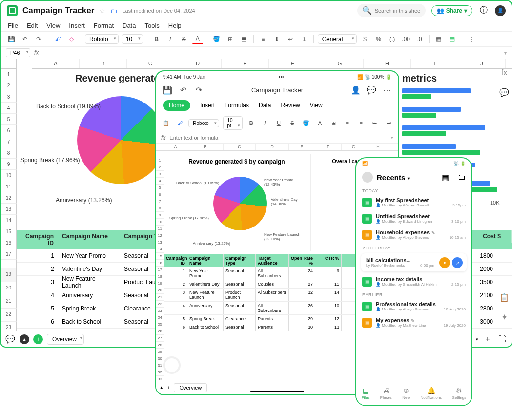  What do you see at coordinates (293, 63) in the screenshot?
I see `col-f: F` at bounding box center [293, 63].